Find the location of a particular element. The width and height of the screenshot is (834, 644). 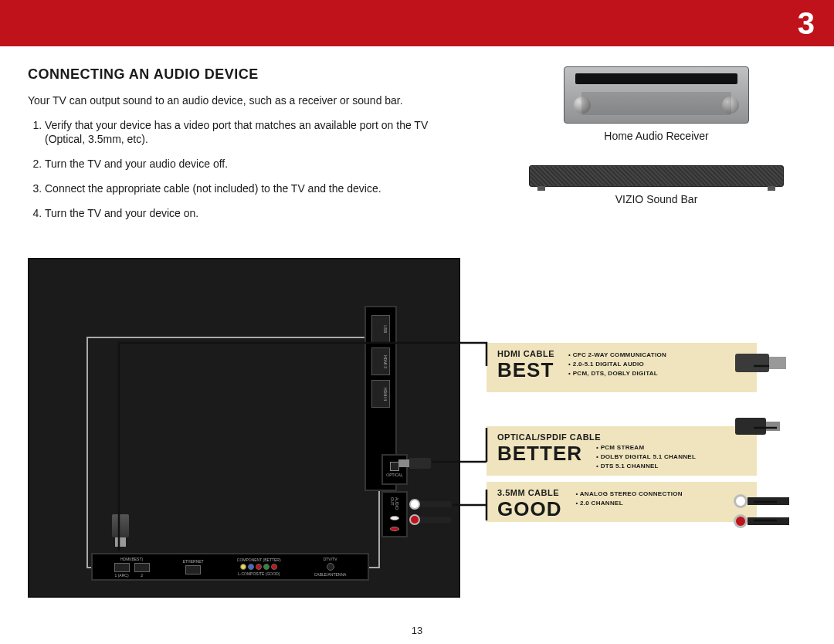

section-title: CONNECTING AN AUDIO DEVICE is located at coordinates (244, 74).